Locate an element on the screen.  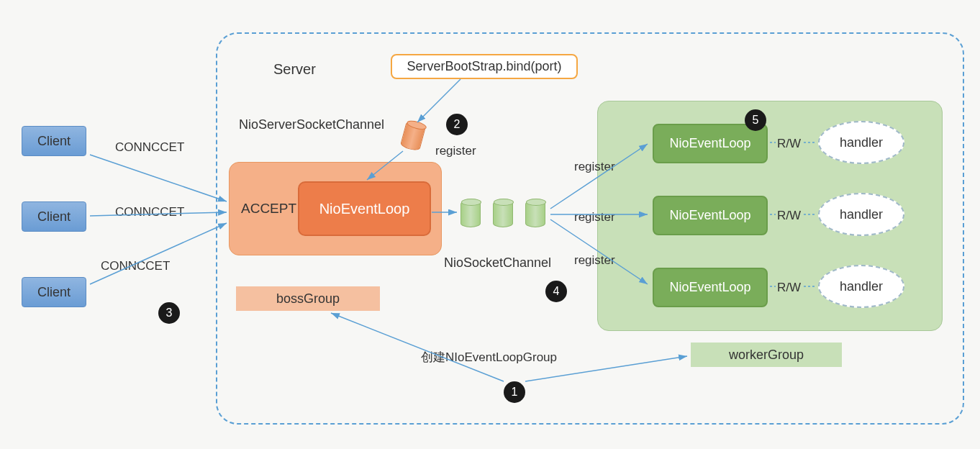
client-box-3: Client is located at coordinates (54, 292).